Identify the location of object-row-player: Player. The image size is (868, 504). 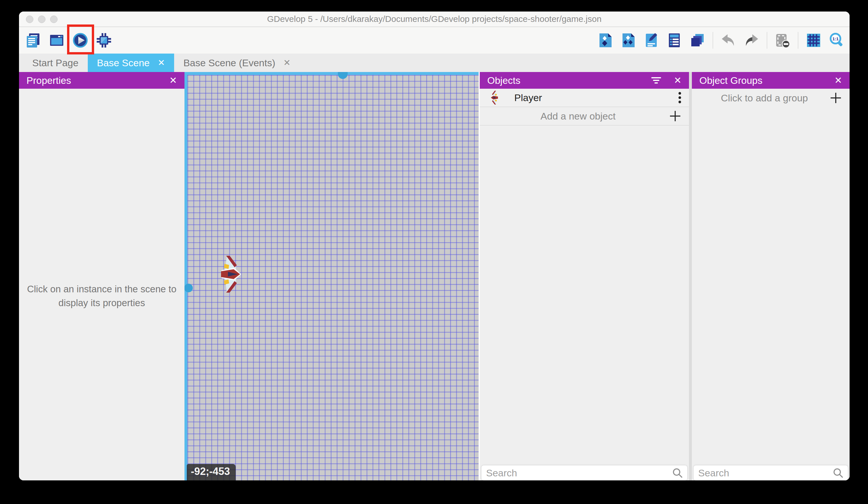
(584, 98).